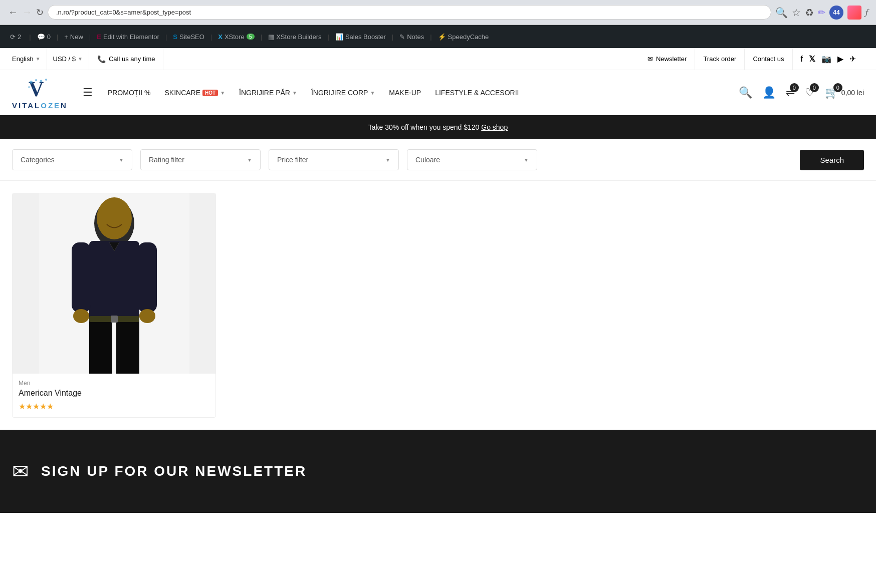 Image resolution: width=876 pixels, height=588 pixels. What do you see at coordinates (438, 471) in the screenshot?
I see `newsletter-footer: ✉ SIGN UP FOR OUR NEWSLETTER` at bounding box center [438, 471].